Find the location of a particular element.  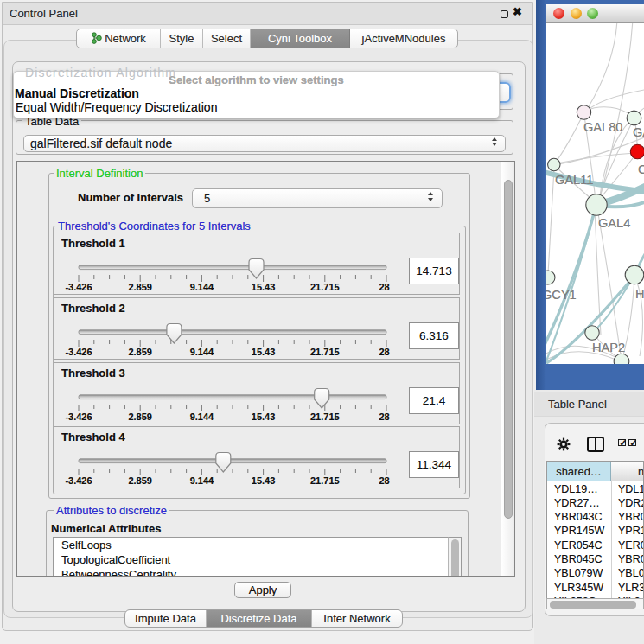

svg-text: HAP2 is located at coordinates (609, 348).